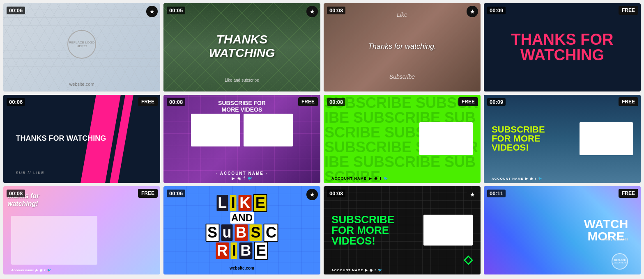  I want to click on tw-icon4: 🐦, so click(380, 270).